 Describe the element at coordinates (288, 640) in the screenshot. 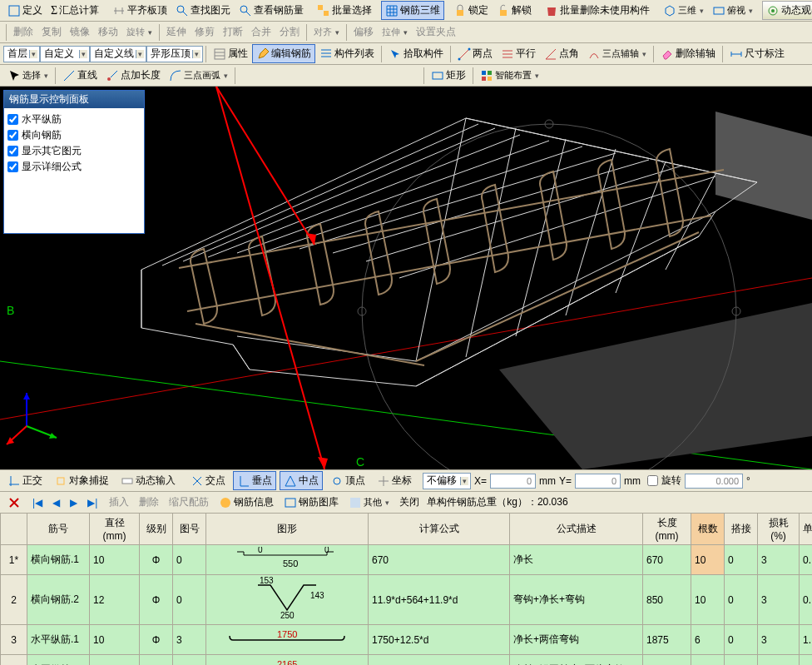

I see `cell-shape: 1750` at that location.